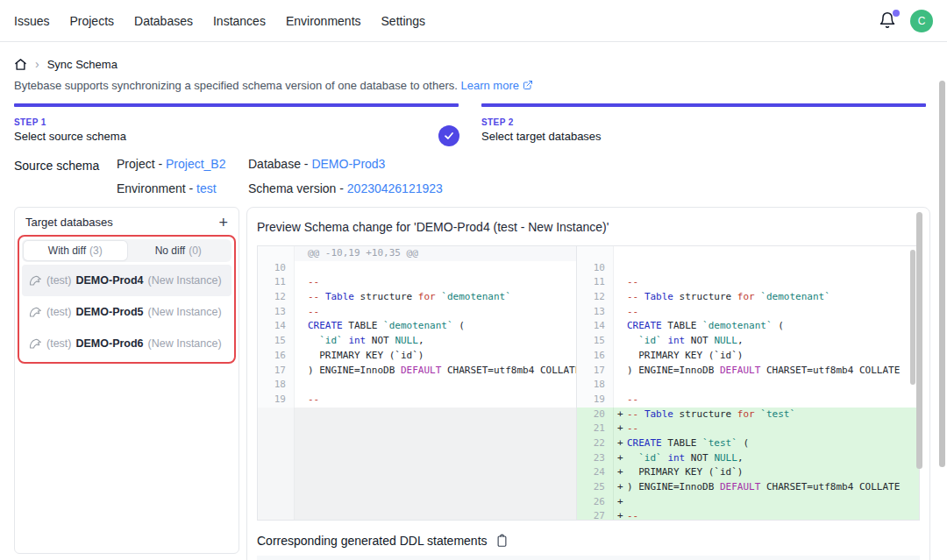 The width and height of the screenshot is (947, 560). Describe the element at coordinates (32, 21) in the screenshot. I see `nav-item-issues: Issues` at that location.